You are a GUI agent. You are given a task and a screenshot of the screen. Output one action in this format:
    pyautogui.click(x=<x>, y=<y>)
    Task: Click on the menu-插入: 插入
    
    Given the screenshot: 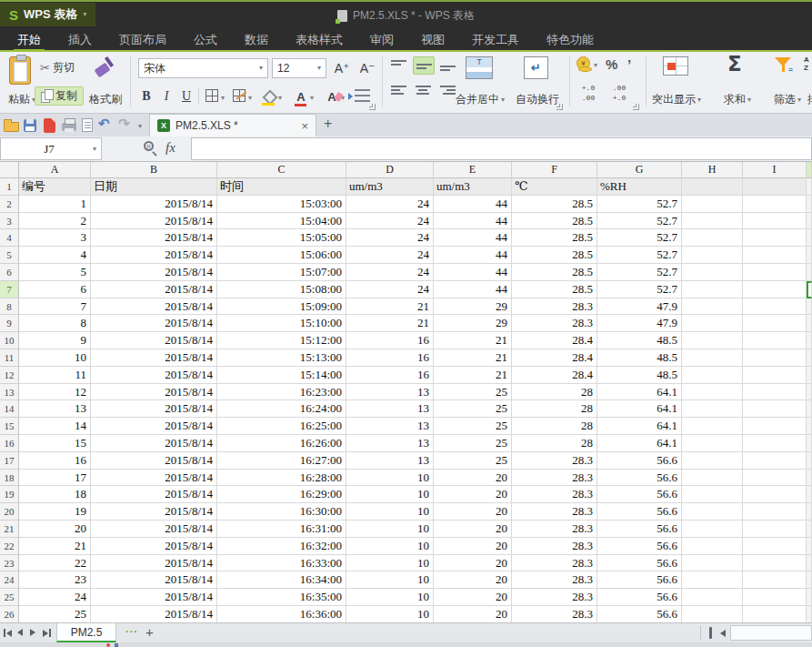 What is the action you would take?
    pyautogui.click(x=80, y=40)
    